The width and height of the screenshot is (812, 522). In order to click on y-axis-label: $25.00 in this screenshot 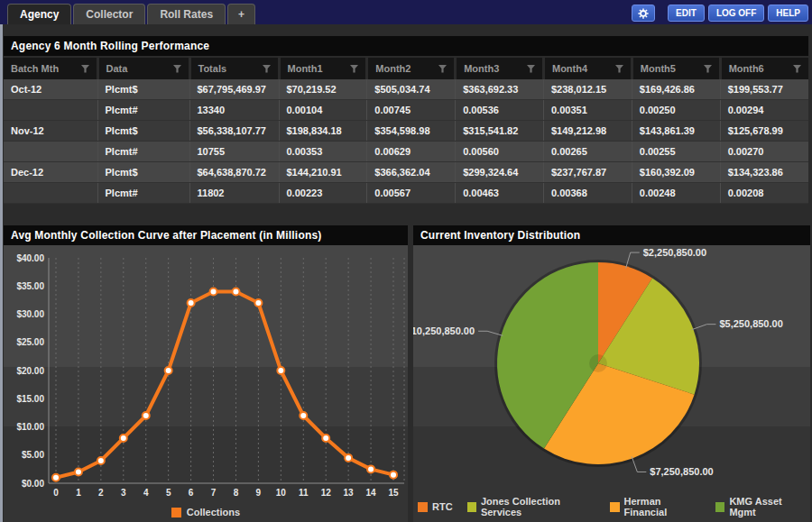, I will do `click(31, 343)`.